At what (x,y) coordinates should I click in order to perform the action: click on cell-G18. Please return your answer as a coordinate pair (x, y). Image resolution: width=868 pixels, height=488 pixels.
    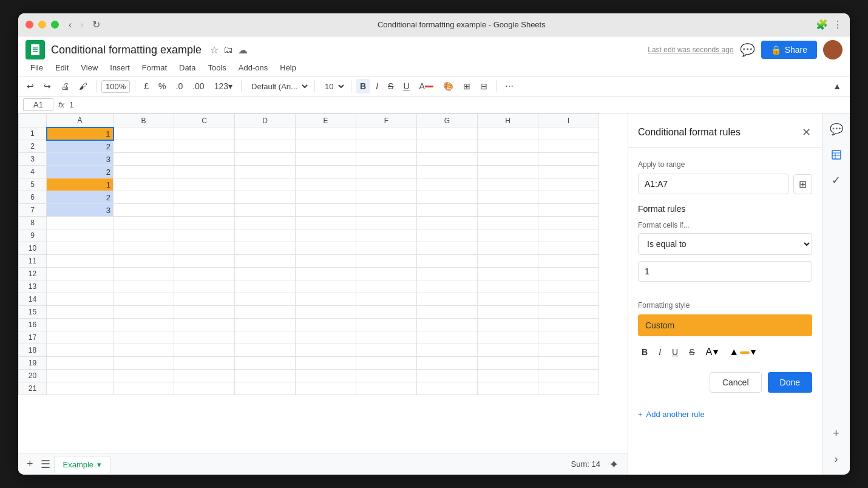
    Looking at the image, I should click on (447, 351).